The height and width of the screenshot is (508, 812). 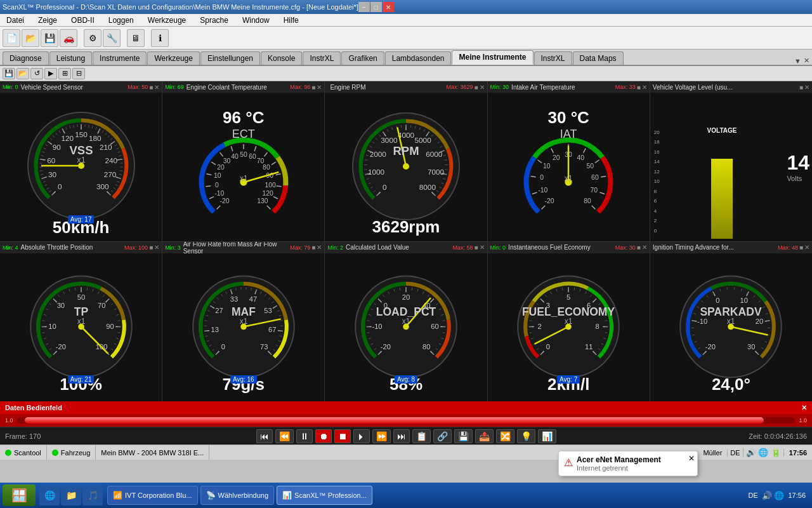 I want to click on gauge-sparkadv-value: 24,0°, so click(x=731, y=385).